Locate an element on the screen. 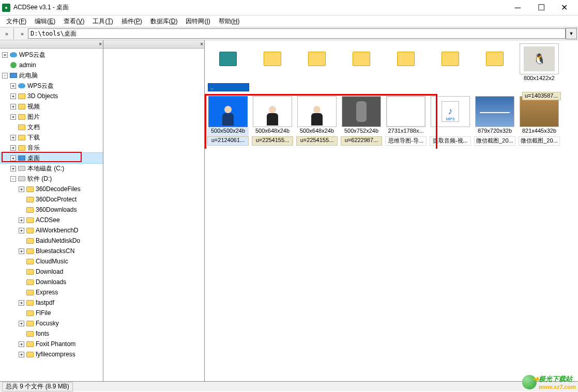 The image size is (578, 392). path-input is located at coordinates (297, 34).